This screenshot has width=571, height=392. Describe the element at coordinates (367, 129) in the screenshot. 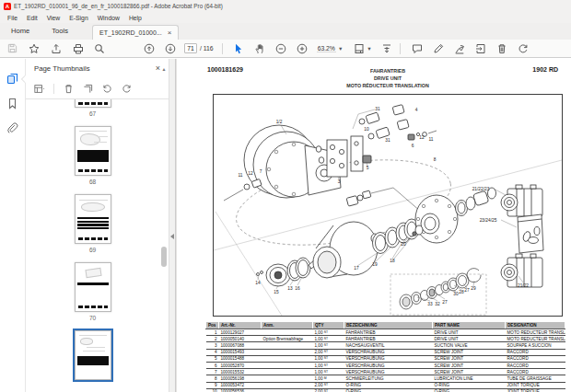

I see `diagram-callout-label: 10` at that location.